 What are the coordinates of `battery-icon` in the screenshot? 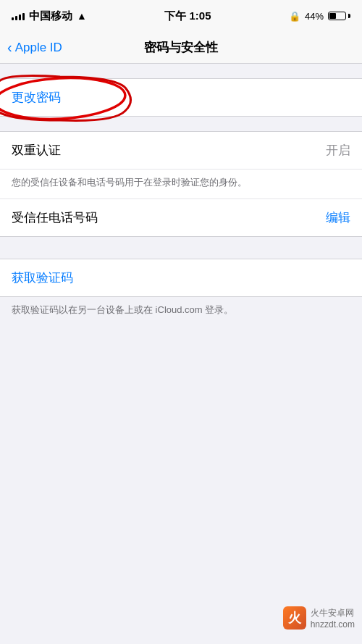 It's located at (339, 16).